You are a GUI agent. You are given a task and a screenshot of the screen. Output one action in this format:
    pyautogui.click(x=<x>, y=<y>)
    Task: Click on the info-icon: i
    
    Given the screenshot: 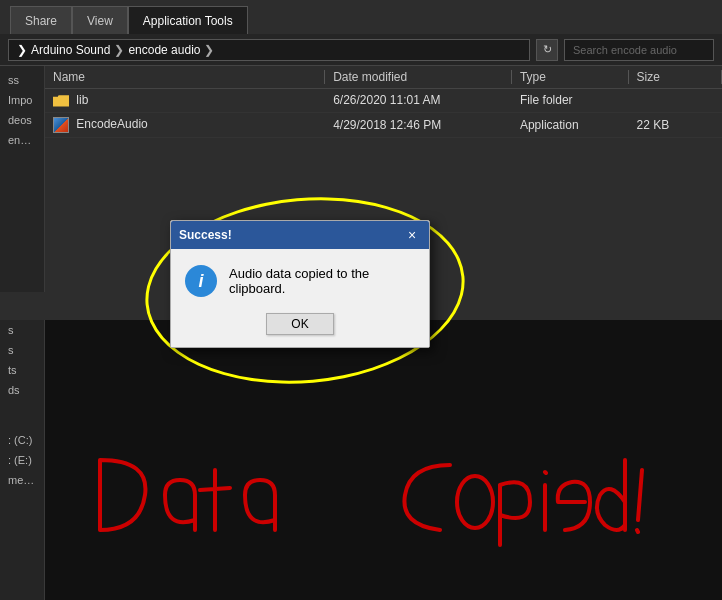 What is the action you would take?
    pyautogui.click(x=201, y=281)
    